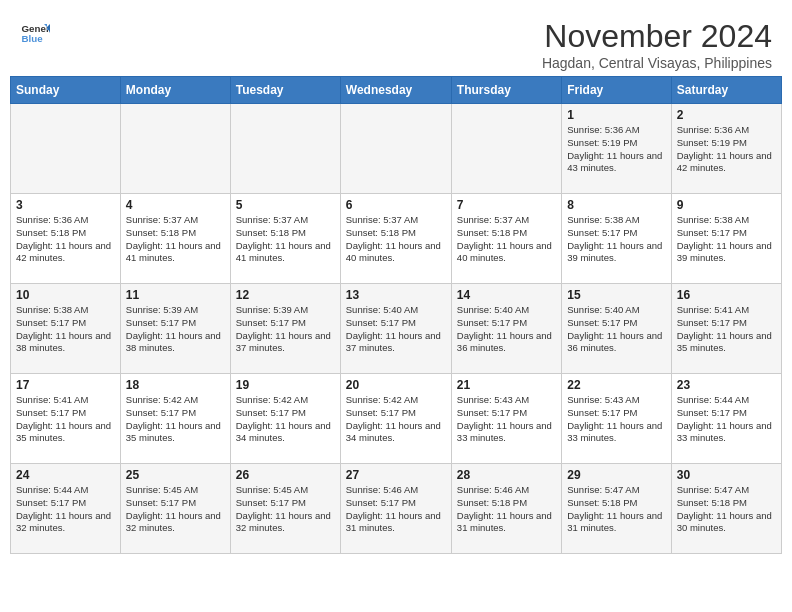  I want to click on calendar-cell: 24Sunrise: 5:44 AM Sunset: 5:17 PM Dayli…, so click(66, 509).